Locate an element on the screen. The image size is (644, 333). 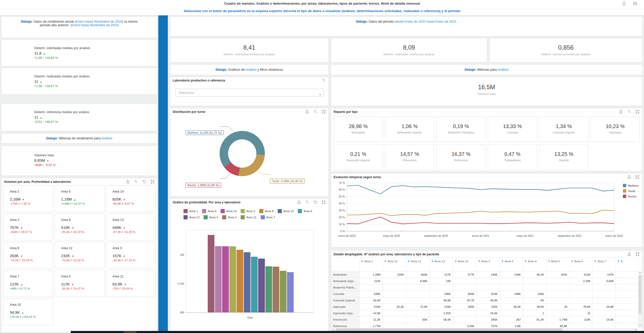
column-header: Area 1 is located at coordinates (371, 265).